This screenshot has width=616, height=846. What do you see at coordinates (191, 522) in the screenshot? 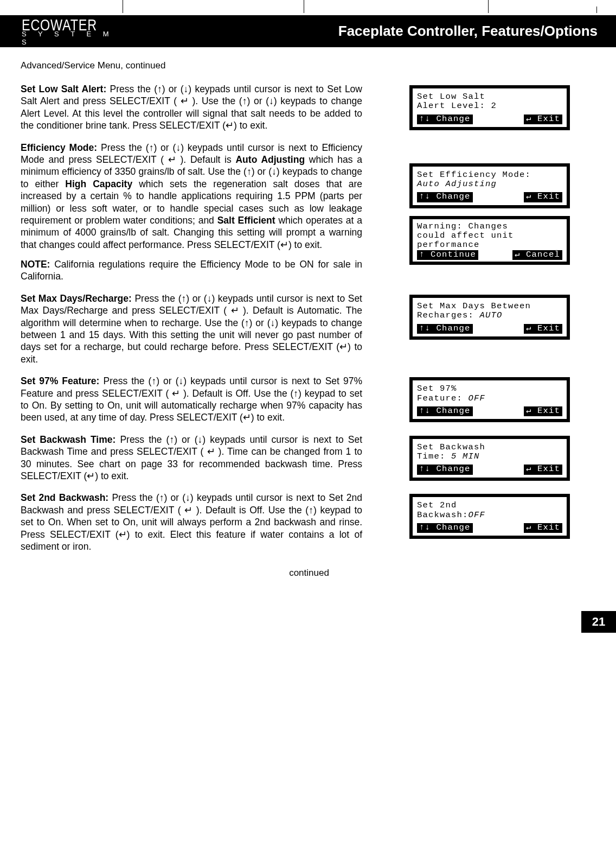
I see `backwash2-text: Set 2nd Backwash: Press the (↑) or (↓) k…` at bounding box center [191, 522].